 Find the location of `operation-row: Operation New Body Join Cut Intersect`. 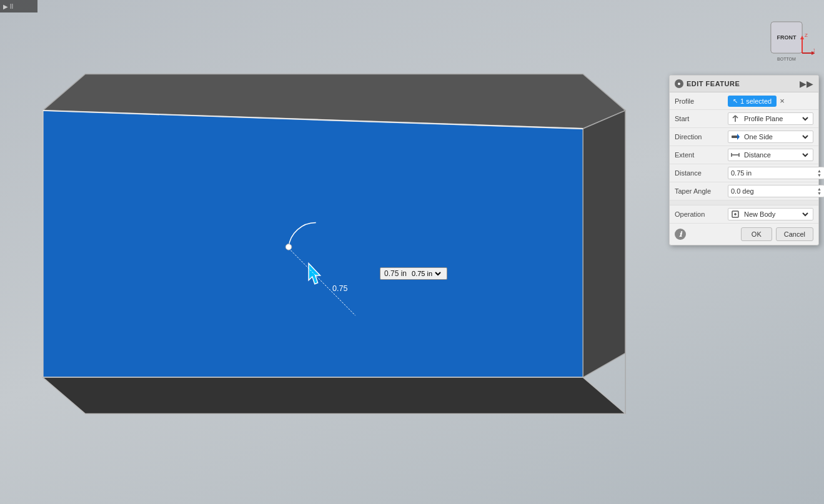

operation-row: Operation New Body Join Cut Intersect is located at coordinates (744, 215).